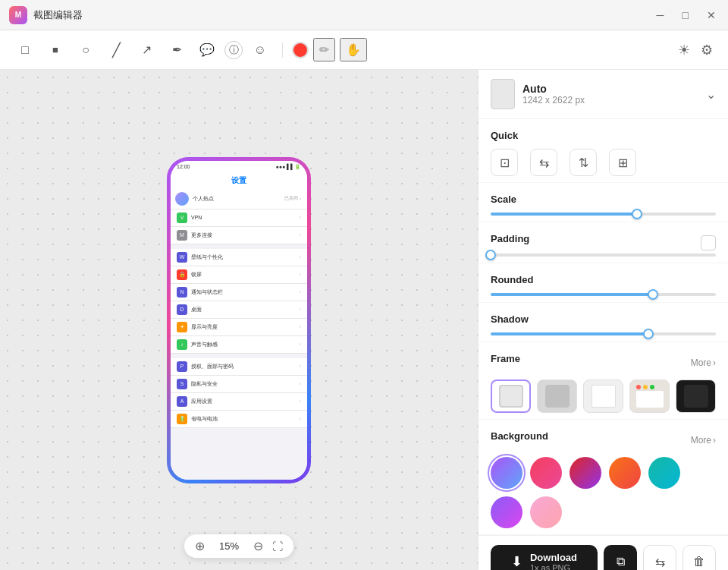 The image size is (728, 570). What do you see at coordinates (707, 50) in the screenshot?
I see `settings-button: ⚙` at bounding box center [707, 50].